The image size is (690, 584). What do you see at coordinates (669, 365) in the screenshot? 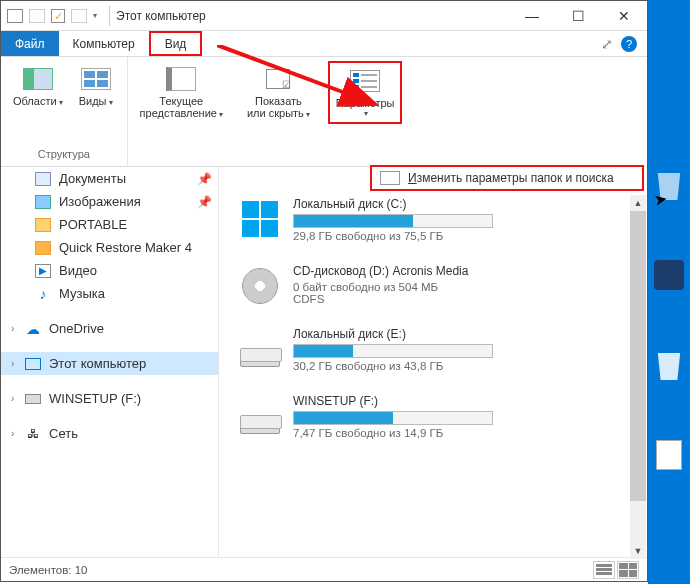
I see `recycle-bin-icon` at bounding box center [669, 365].